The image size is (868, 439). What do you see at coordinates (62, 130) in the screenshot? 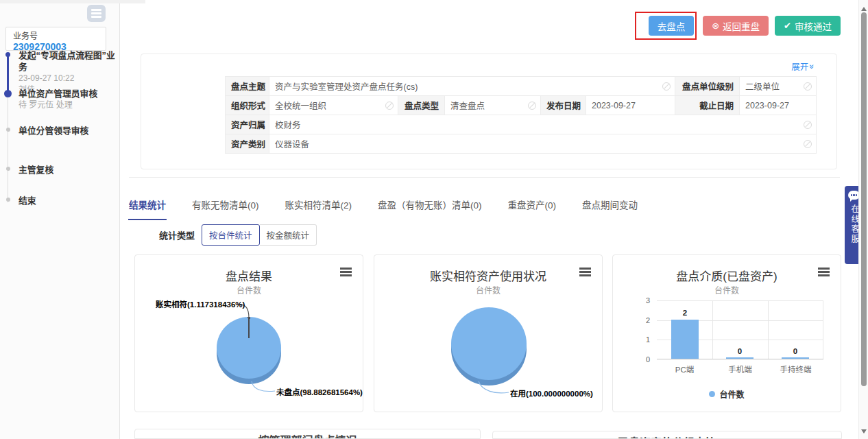
I see `workflow-step-leader-review: 单位分管领导审核` at bounding box center [62, 130].